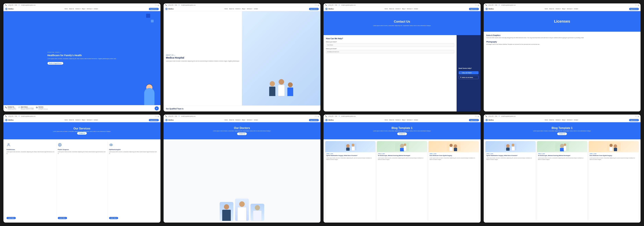 This screenshot has height=226, width=644. What do you see at coordinates (11, 218) in the screenshot?
I see `learn-more-btn-1: Learn More` at bounding box center [11, 218].